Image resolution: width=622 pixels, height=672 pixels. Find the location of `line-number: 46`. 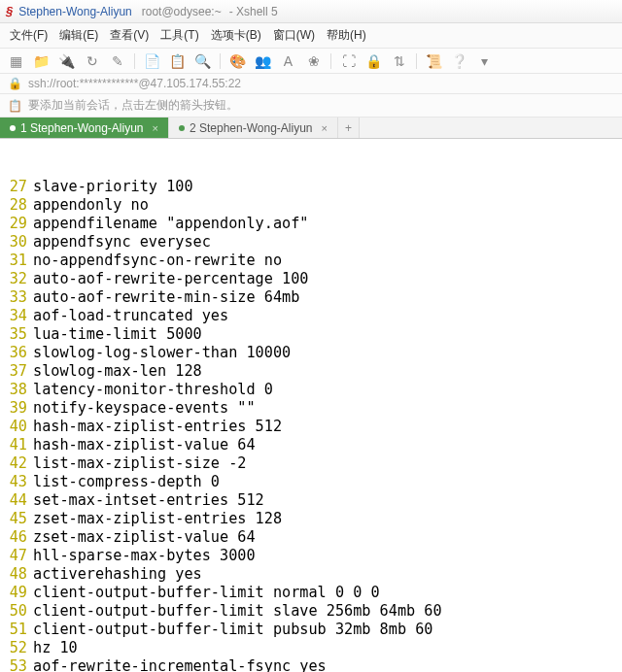

line-number: 46 is located at coordinates (17, 538).